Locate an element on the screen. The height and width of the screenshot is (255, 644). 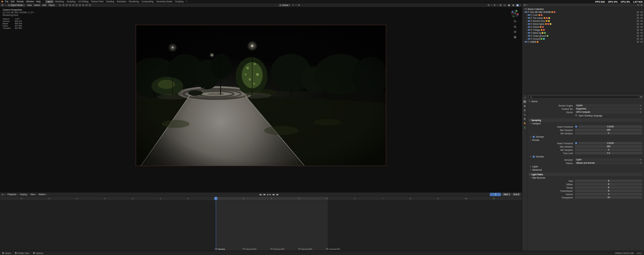
frame-end-field: End5 is located at coordinates (516, 194).